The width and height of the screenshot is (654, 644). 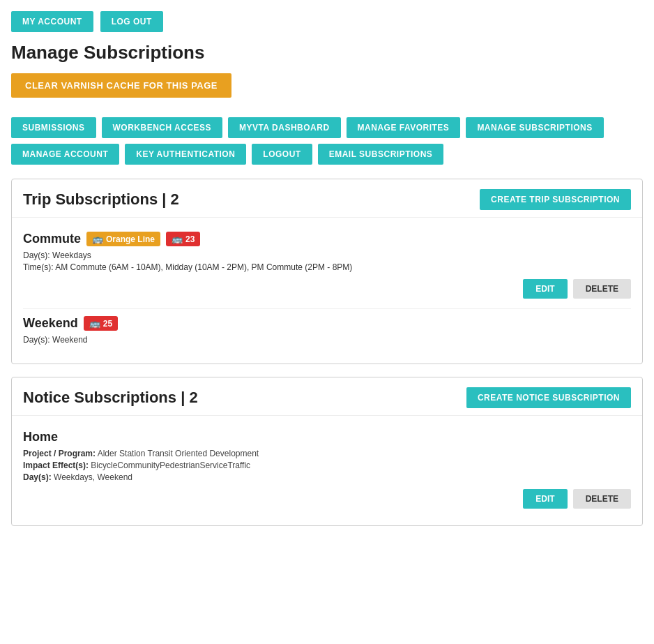 What do you see at coordinates (327, 465) in the screenshot?
I see `home-impact: Impact Effect(s): BicycleCommunityPedest…` at bounding box center [327, 465].